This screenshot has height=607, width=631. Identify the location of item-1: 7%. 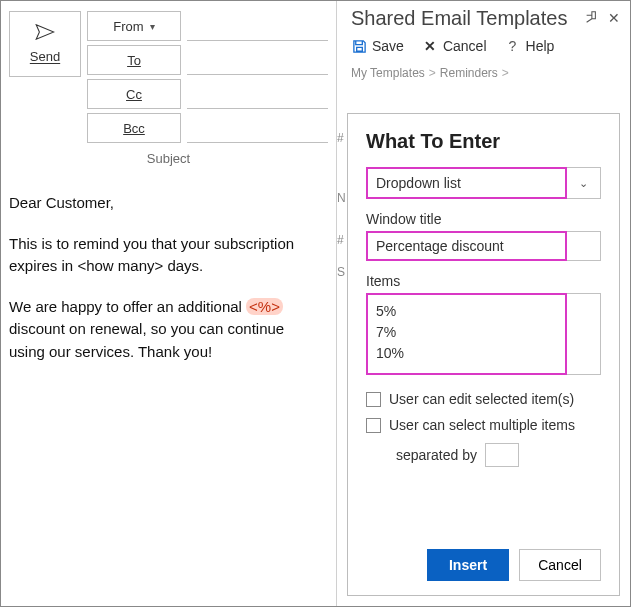
(466, 332).